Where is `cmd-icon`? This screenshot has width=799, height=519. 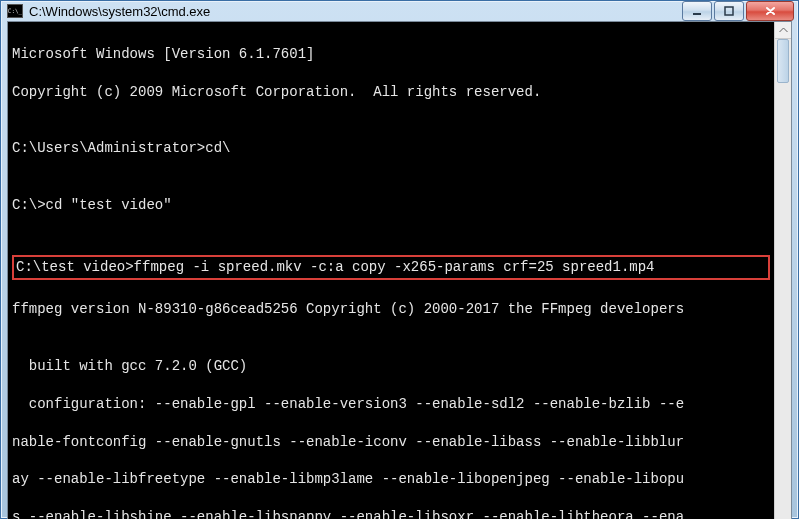 cmd-icon is located at coordinates (15, 11).